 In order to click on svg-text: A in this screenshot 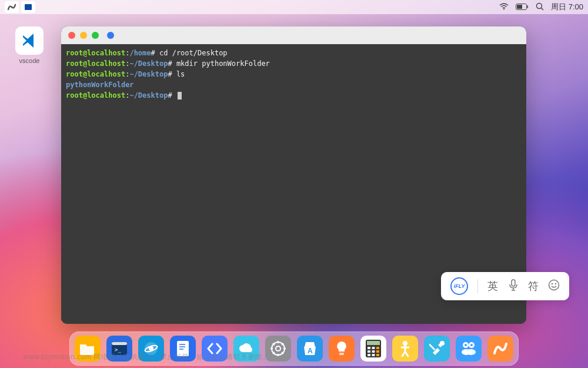, I will do `click(310, 351)`.